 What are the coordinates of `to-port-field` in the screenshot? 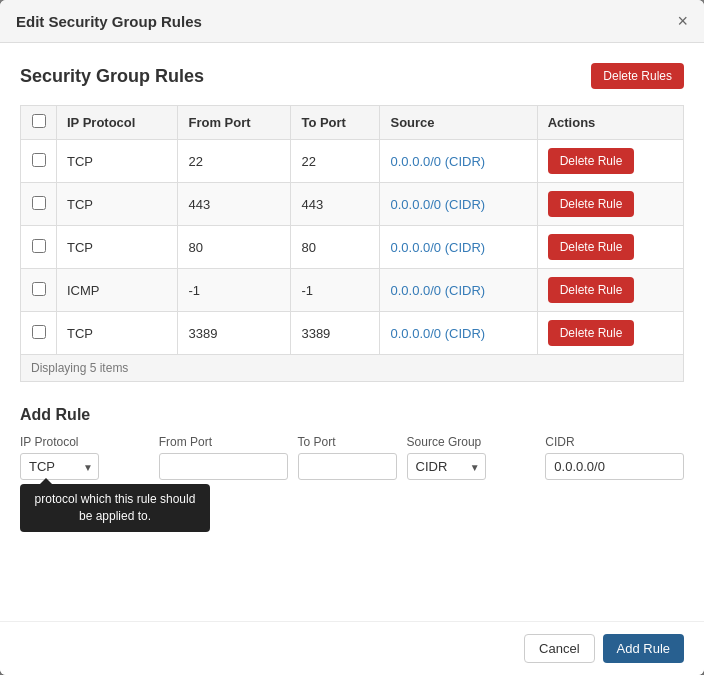 It's located at (348, 466).